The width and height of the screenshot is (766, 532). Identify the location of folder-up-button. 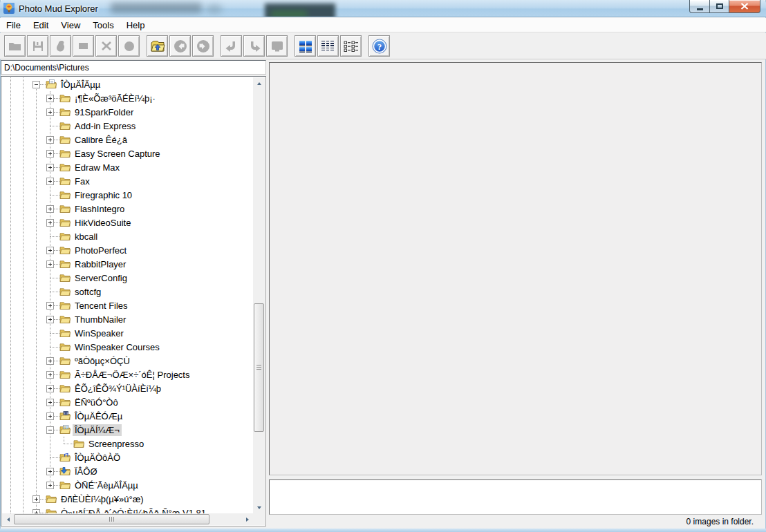
(158, 46).